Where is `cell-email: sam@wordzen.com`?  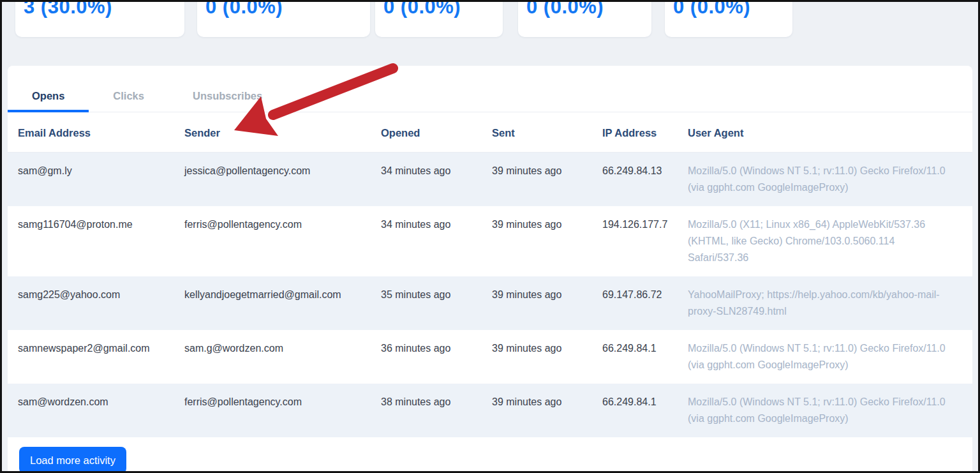 cell-email: sam@wordzen.com is located at coordinates (101, 402).